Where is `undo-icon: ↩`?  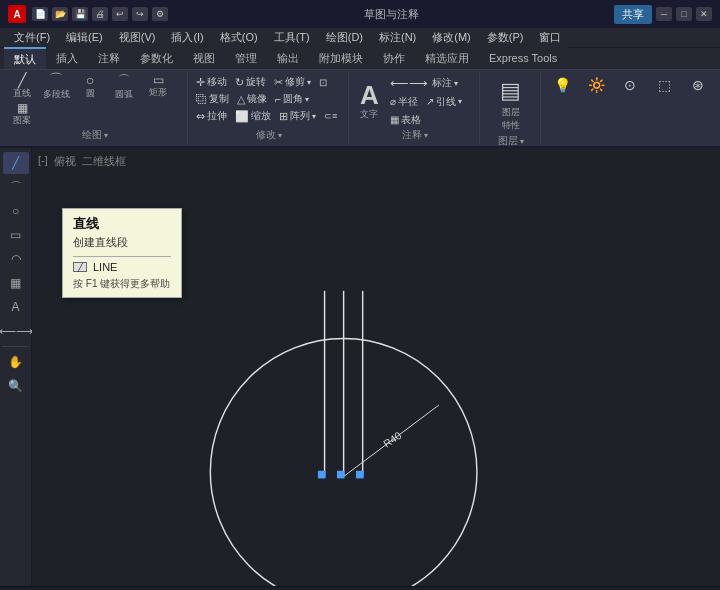 undo-icon: ↩ is located at coordinates (120, 14).